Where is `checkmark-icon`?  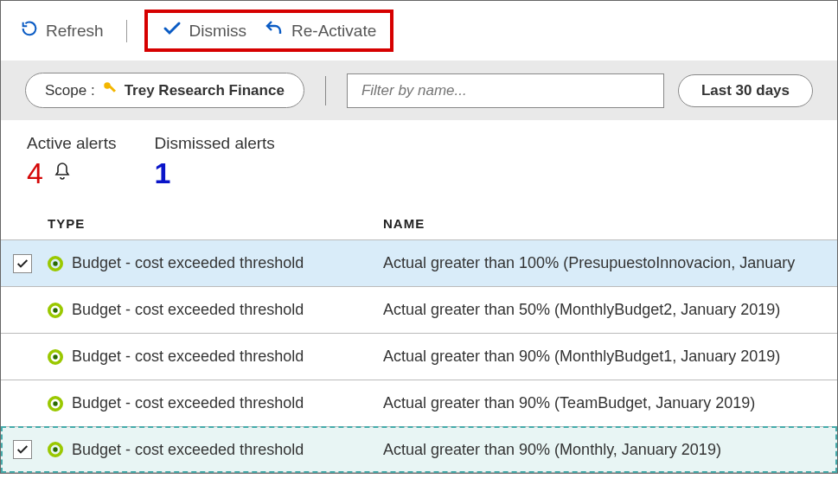 checkmark-icon is located at coordinates (172, 31).